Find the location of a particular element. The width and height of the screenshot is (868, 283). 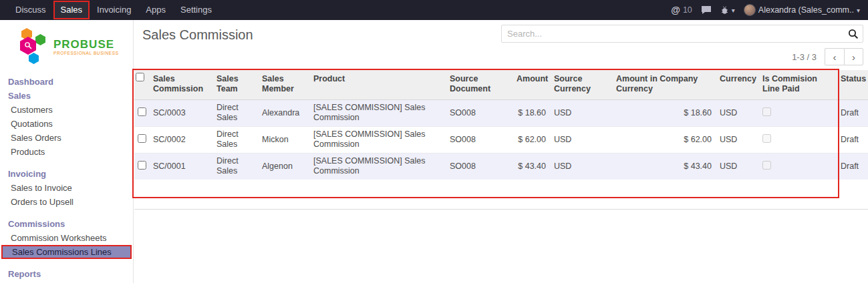

col-header-is-paid: Is Commision Line Paid is located at coordinates (798, 85).